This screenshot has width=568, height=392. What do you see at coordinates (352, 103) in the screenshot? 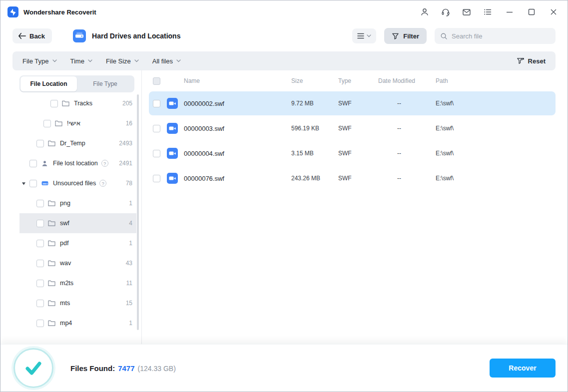
I see `file-row: 00000002.swf 9.72 MB SWF -- E:\swf\` at bounding box center [352, 103].